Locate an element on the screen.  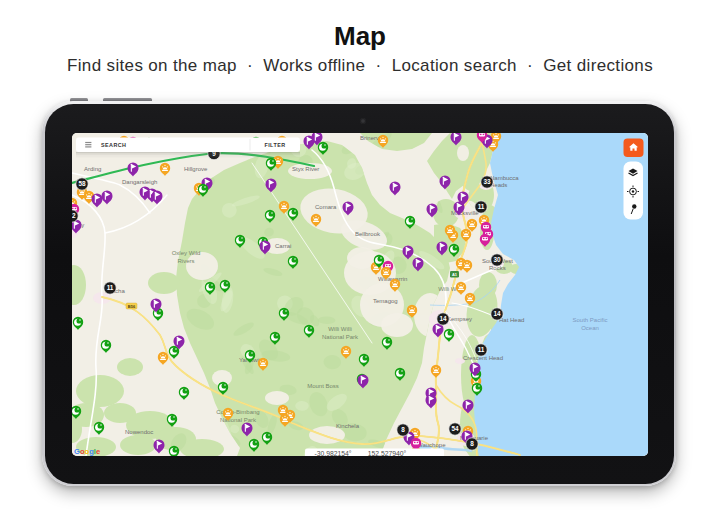
svg-text: FILTER is located at coordinates (274, 145).